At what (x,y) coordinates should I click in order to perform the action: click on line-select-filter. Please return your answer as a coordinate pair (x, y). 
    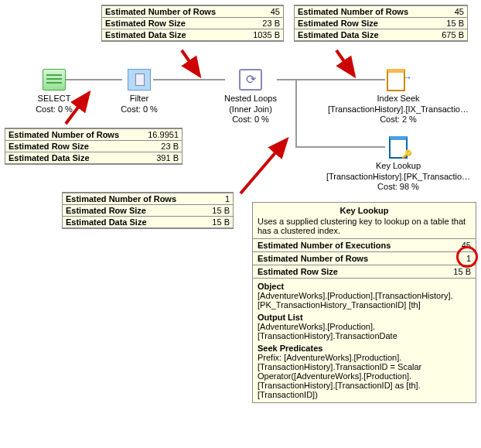
    Looking at the image, I should click on (94, 80).